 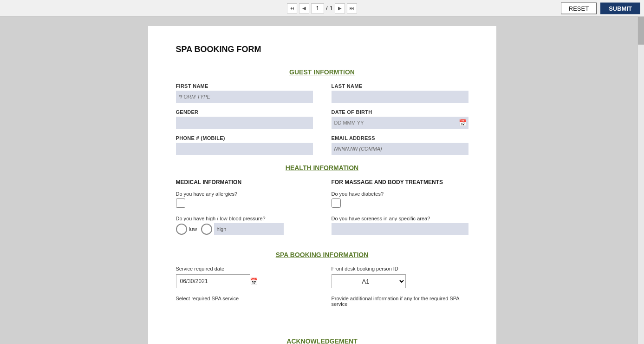 What do you see at coordinates (400, 269) in the screenshot?
I see `front-desk-label: Front desk booking person ID` at bounding box center [400, 269].